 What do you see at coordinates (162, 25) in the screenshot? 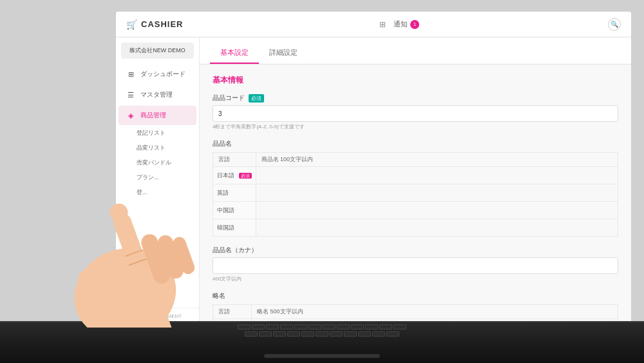
I see `app-title: CASHIER` at bounding box center [162, 25].